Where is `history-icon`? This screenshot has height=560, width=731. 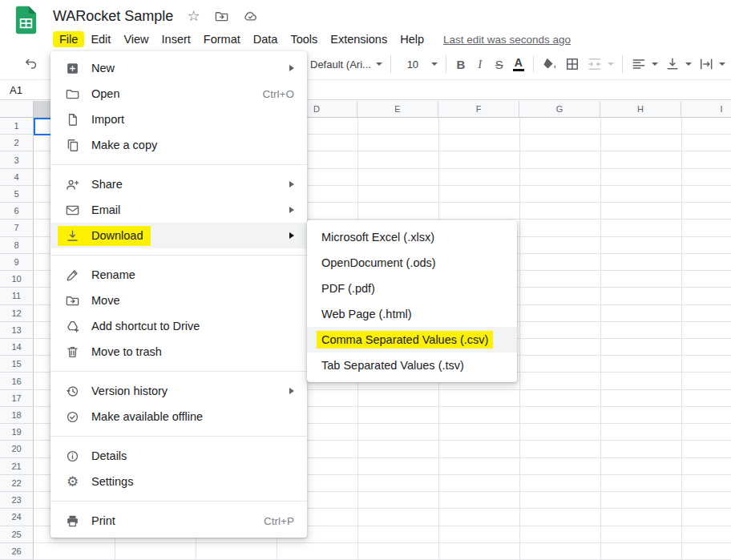 history-icon is located at coordinates (72, 391).